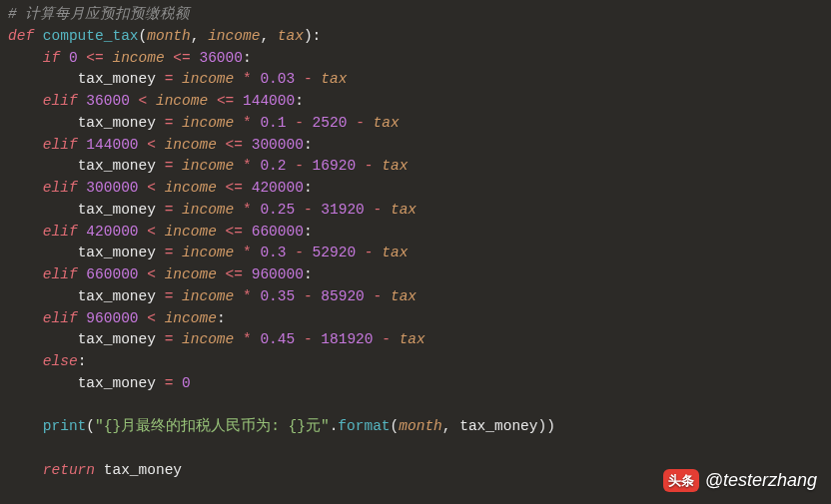  What do you see at coordinates (761, 481) in the screenshot?
I see `watermark-handle: @testerzhang` at bounding box center [761, 481].